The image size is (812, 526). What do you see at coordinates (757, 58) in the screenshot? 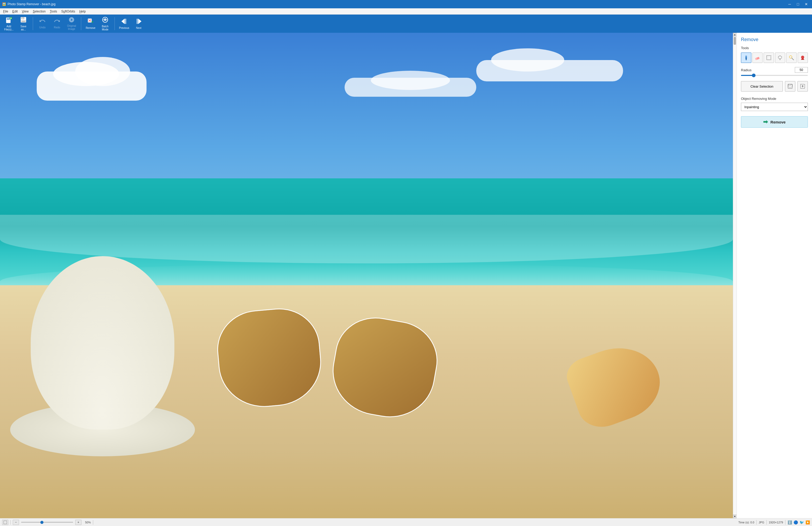
I see `tool-eraser` at bounding box center [757, 58].